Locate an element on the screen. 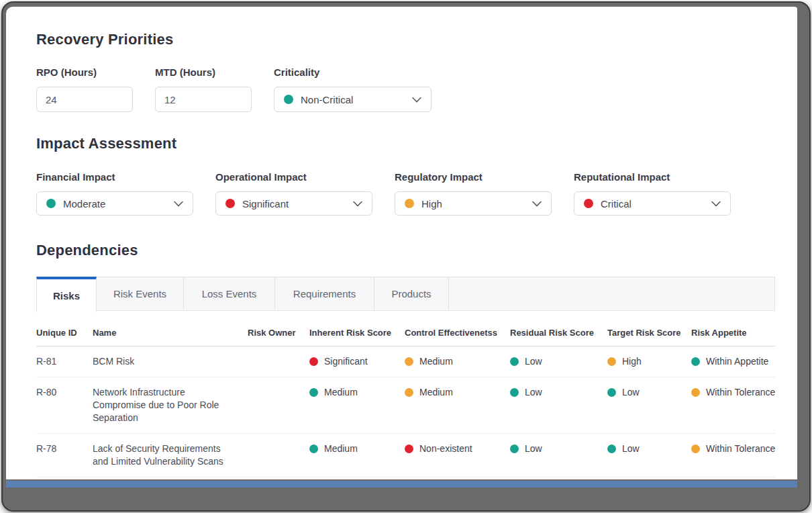  tab-requirements: Requirements is located at coordinates (325, 294).